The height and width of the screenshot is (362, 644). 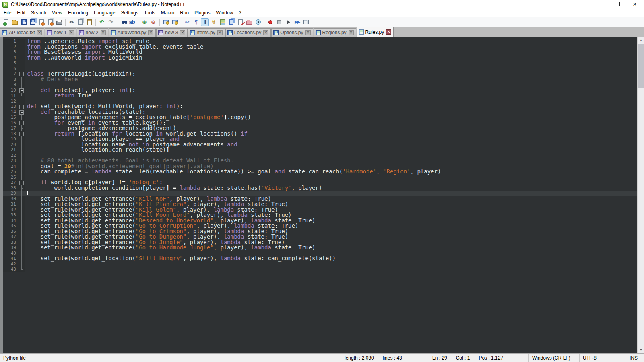 I want to click on line-number: 7, so click(x=11, y=74).